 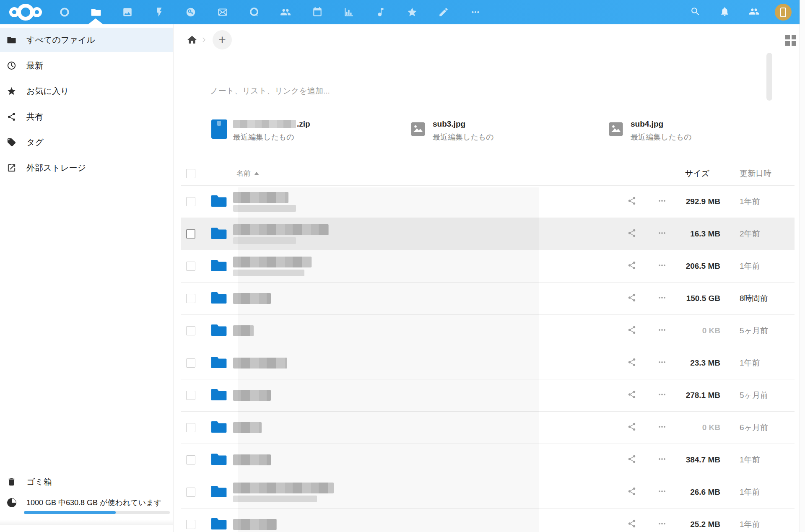 What do you see at coordinates (86, 168) in the screenshot?
I see `sidebar-item-external-storage: 外部ストレージ` at bounding box center [86, 168].